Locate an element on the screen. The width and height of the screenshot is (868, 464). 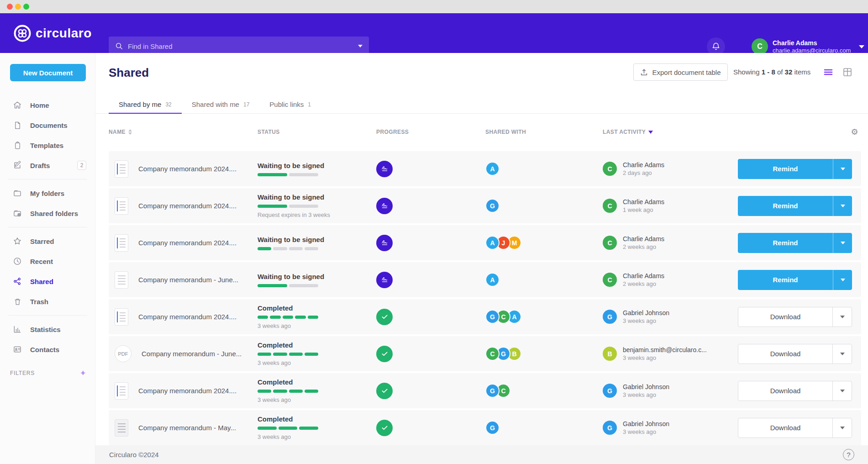
sidebar-item-shared: Shared is located at coordinates (47, 281).